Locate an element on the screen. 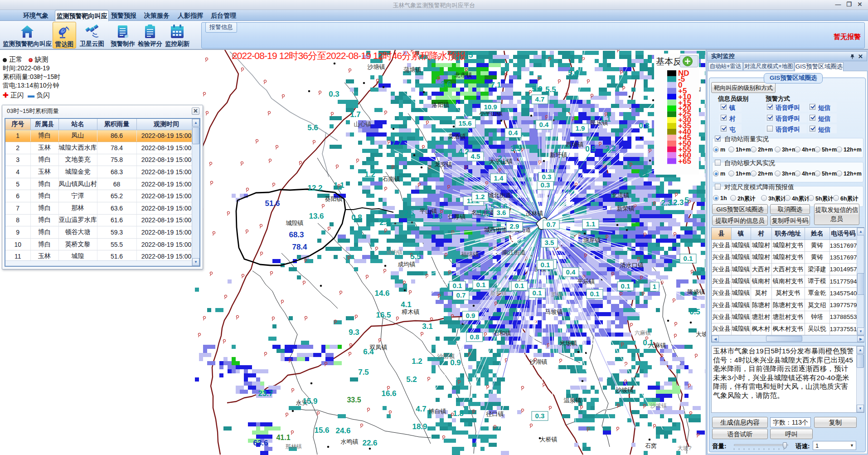  svg-text: 温泉镇 is located at coordinates (573, 400).